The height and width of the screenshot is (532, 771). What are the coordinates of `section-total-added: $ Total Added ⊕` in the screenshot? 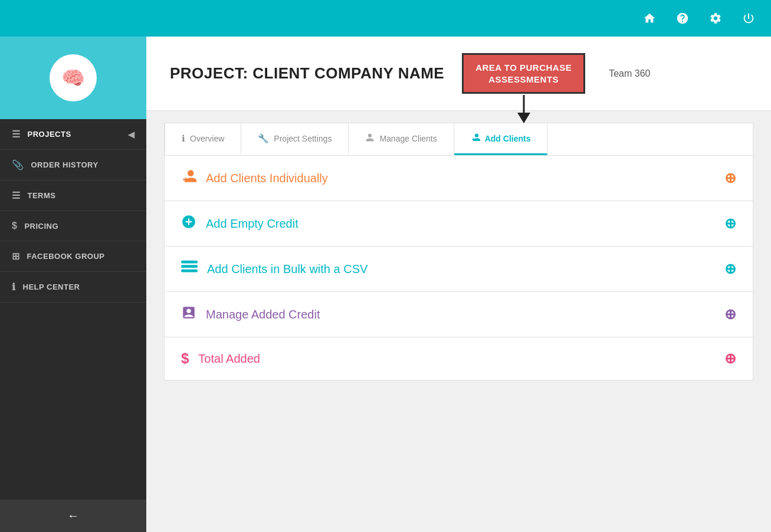 It's located at (459, 359).